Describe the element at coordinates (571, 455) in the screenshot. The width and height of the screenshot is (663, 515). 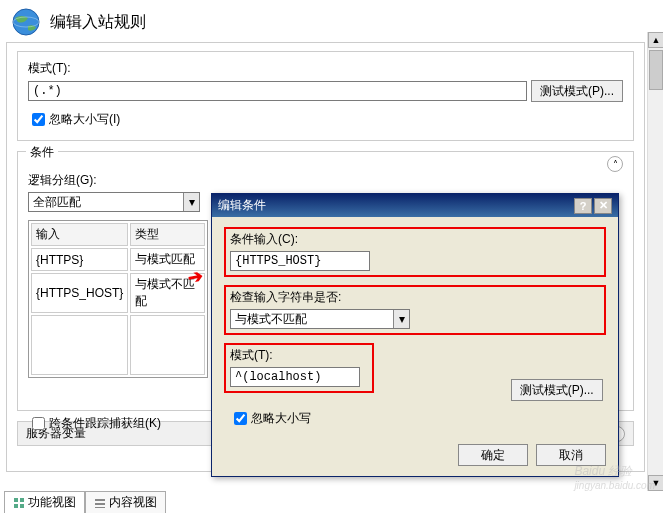
I see `cancel-button: 取消` at that location.